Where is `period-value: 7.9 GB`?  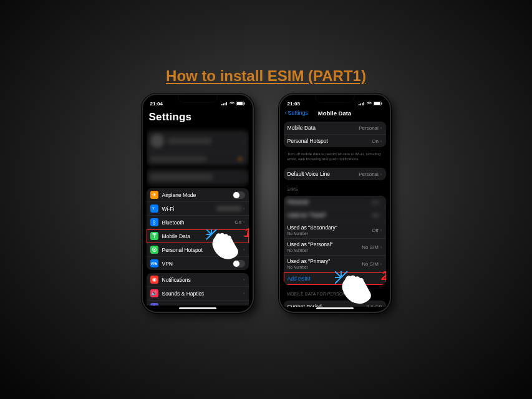 period-value: 7.9 GB is located at coordinates (374, 305).